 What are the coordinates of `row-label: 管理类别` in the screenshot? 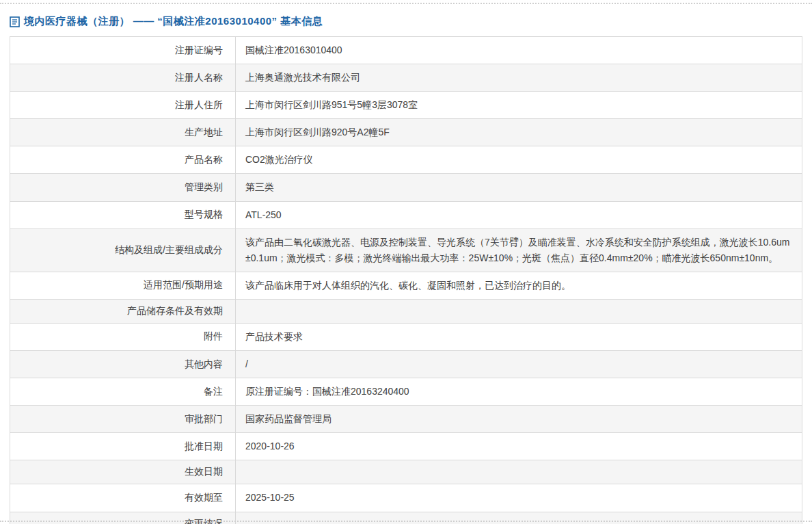 It's located at (123, 187).